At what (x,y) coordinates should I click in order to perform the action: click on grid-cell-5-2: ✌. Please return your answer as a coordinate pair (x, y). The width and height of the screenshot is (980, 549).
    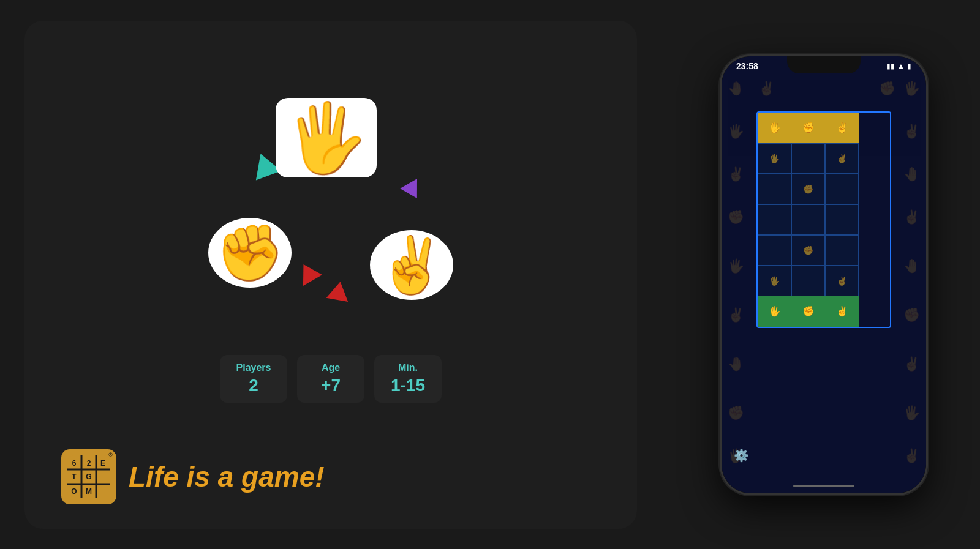
    Looking at the image, I should click on (842, 281).